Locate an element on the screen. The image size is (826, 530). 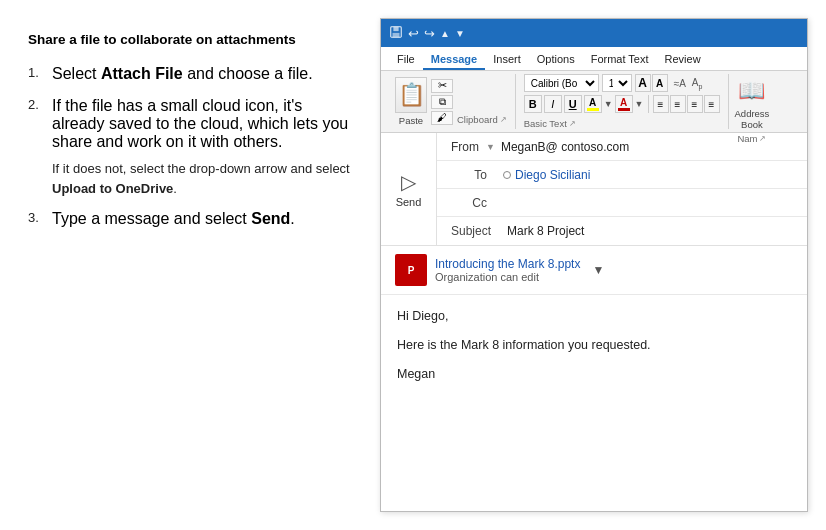
attachment-sub-label: Organization can edit is located at coordinates (508, 277).